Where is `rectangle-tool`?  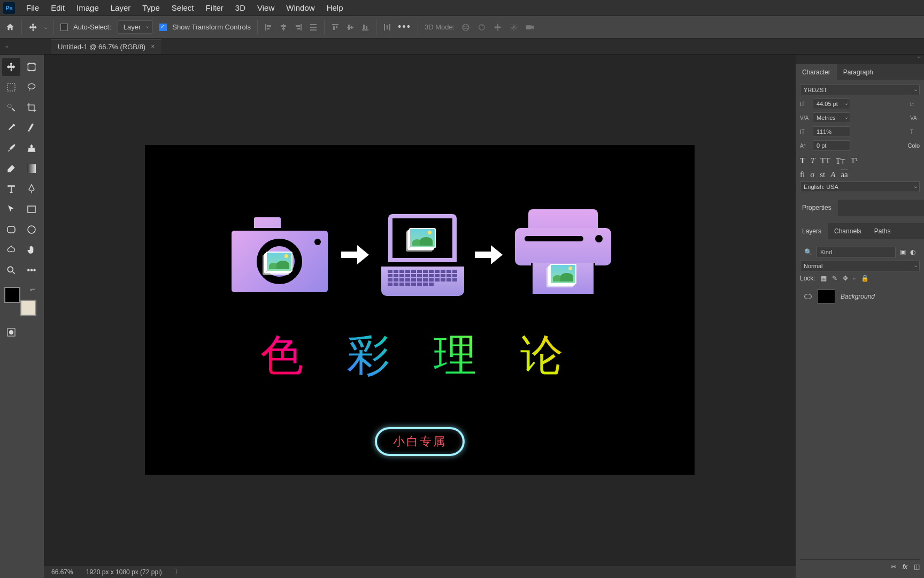 rectangle-tool is located at coordinates (32, 209).